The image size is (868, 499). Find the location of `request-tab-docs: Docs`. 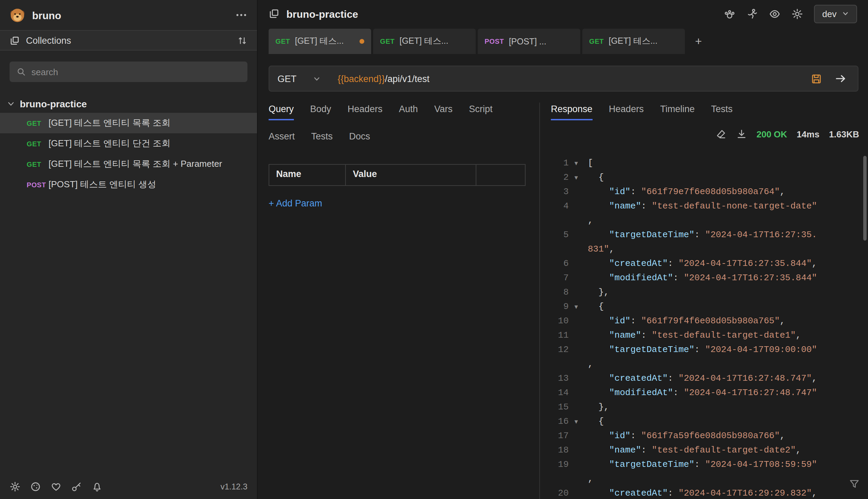

request-tab-docs: Docs is located at coordinates (360, 139).